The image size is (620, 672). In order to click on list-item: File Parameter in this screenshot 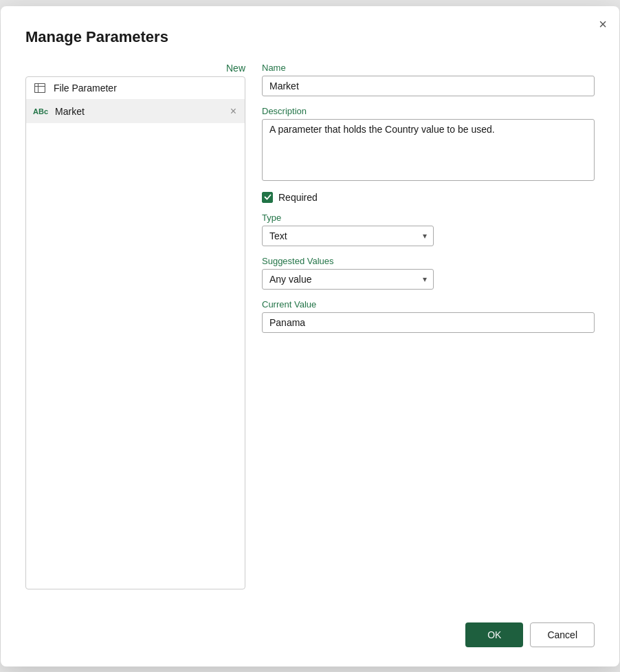, I will do `click(135, 88)`.